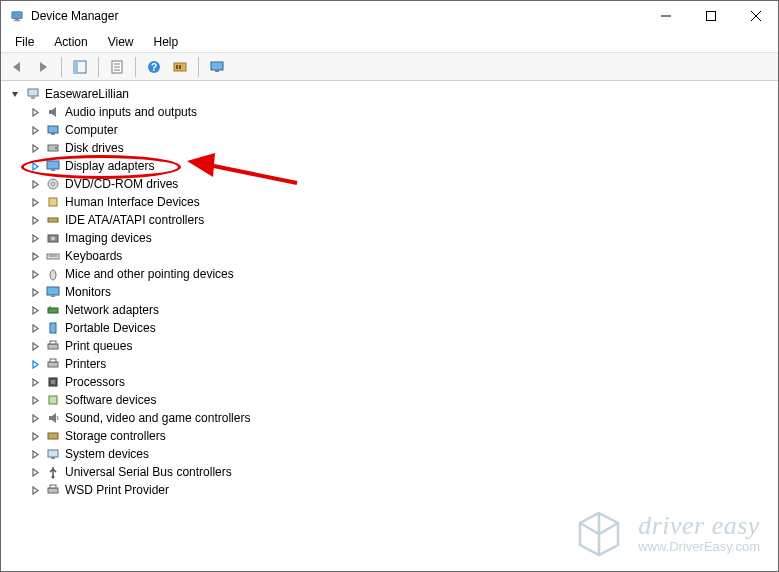 This screenshot has width=779, height=572. I want to click on tree-root-node: EasewareLillian, so click(390, 94).